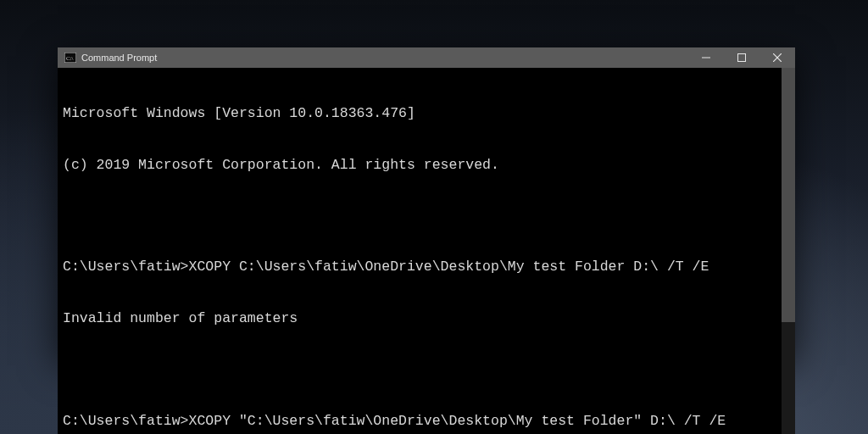  I want to click on maximize-button, so click(742, 58).